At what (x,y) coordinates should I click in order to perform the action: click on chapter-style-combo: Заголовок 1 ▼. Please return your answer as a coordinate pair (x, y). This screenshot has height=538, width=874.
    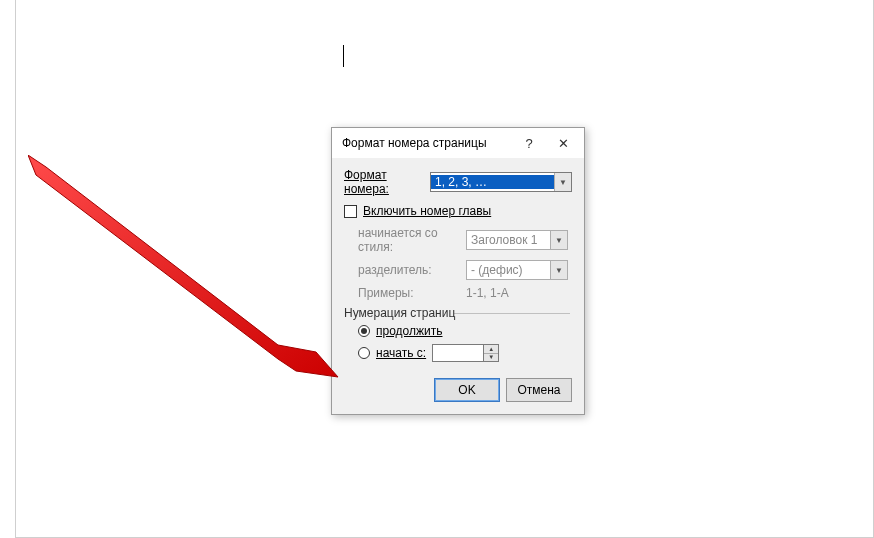
    Looking at the image, I should click on (517, 240).